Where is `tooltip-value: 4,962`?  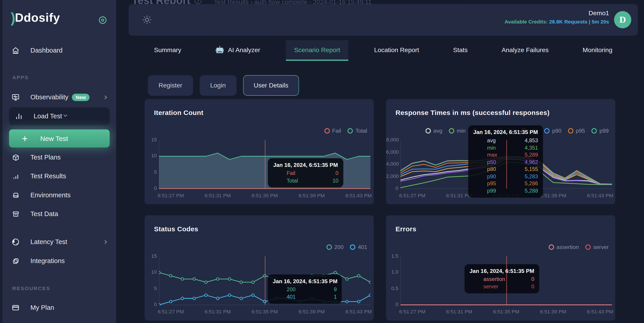 tooltip-value: 4,962 is located at coordinates (531, 162).